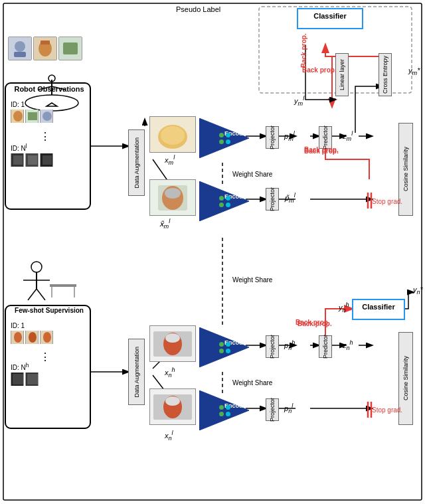 The image size is (425, 504). Describe the element at coordinates (46, 116) in the screenshot. I see `id1-img-c` at that location.